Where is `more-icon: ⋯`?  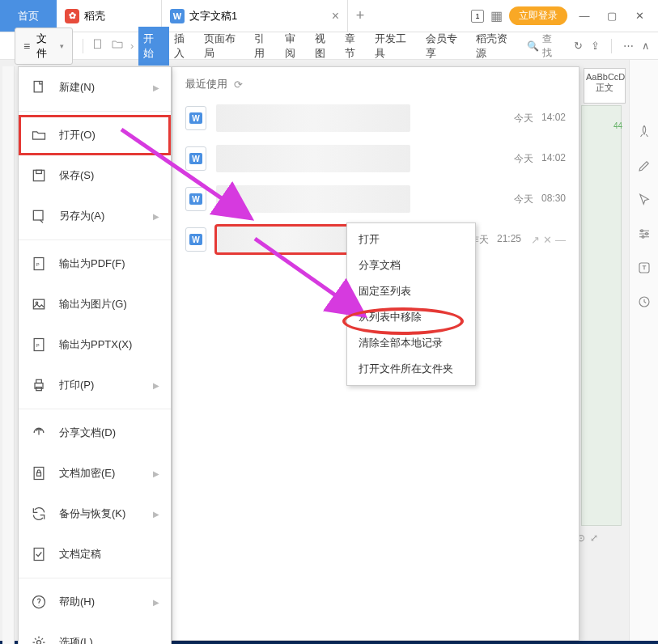 more-icon: ⋯ is located at coordinates (628, 45).